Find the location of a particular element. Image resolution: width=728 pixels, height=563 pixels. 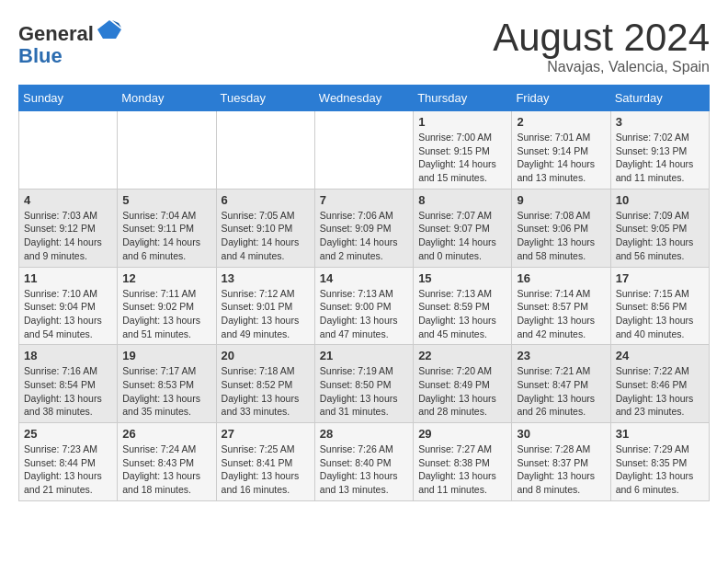

day-info: Sunrise: 7:02 AMSunset: 9:13 PMDaylight:… is located at coordinates (660, 158).